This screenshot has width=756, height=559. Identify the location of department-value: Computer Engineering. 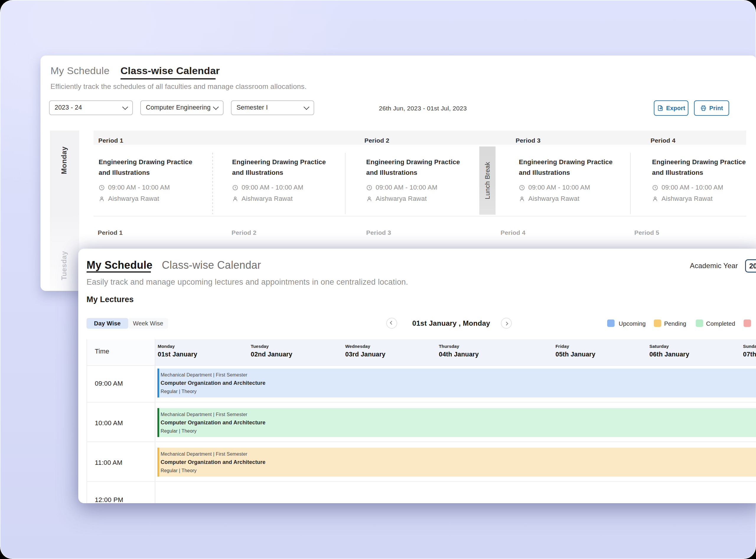
(178, 108).